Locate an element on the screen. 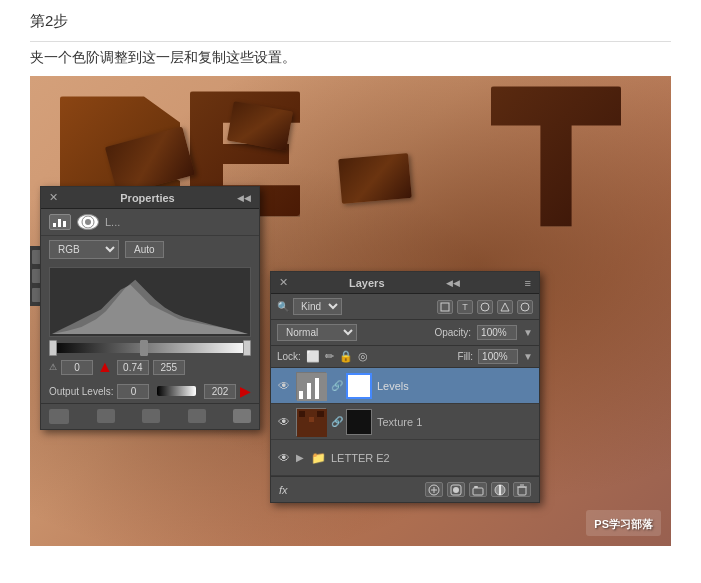  description: 夹一个色阶调整到这一层和复制这些设置。 is located at coordinates (350, 57).